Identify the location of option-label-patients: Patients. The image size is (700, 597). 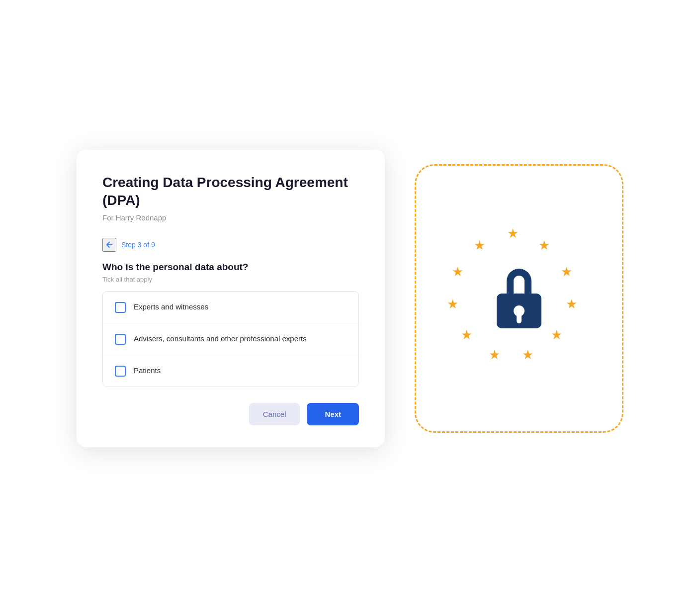
(147, 371).